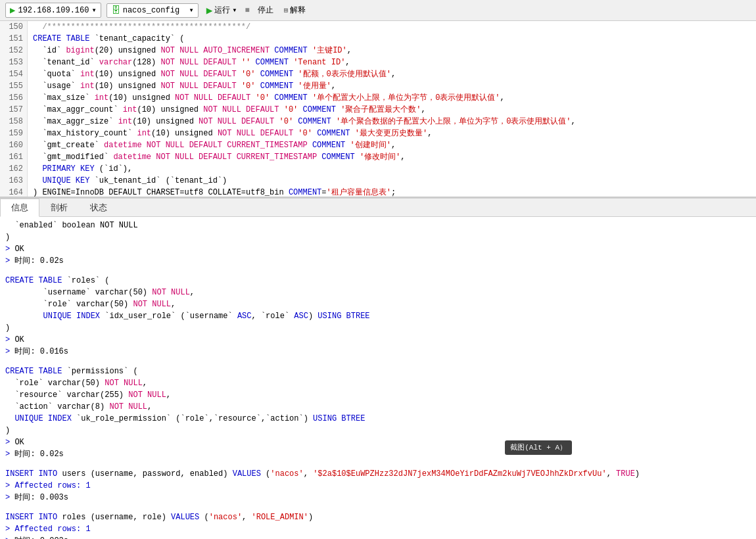 The height and width of the screenshot is (539, 756). Describe the element at coordinates (378, 261) in the screenshot. I see `result-time-1: > 时间: 0.02s` at that location.